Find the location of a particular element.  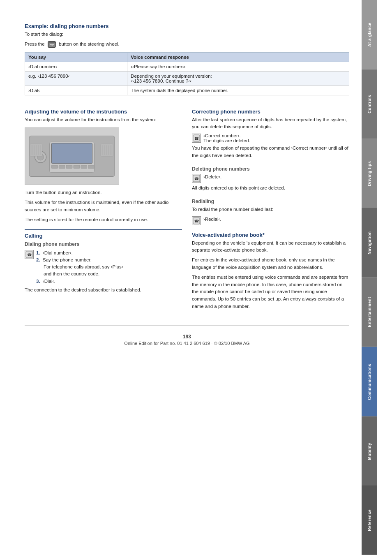

deleting-section: Deleting phone numbers ☎ ›Delete‹. All d… is located at coordinates (270, 179).